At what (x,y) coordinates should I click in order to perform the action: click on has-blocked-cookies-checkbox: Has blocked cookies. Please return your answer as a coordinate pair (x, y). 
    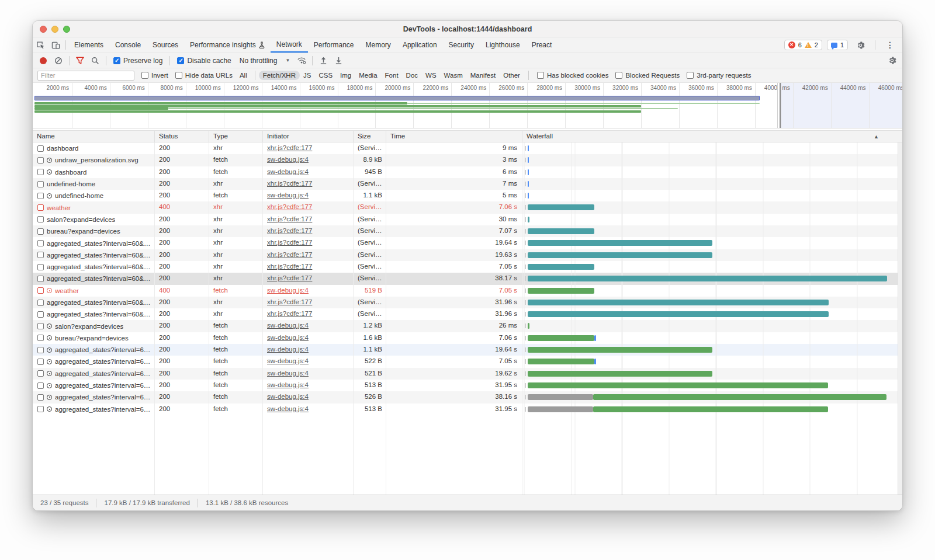
    Looking at the image, I should click on (573, 75).